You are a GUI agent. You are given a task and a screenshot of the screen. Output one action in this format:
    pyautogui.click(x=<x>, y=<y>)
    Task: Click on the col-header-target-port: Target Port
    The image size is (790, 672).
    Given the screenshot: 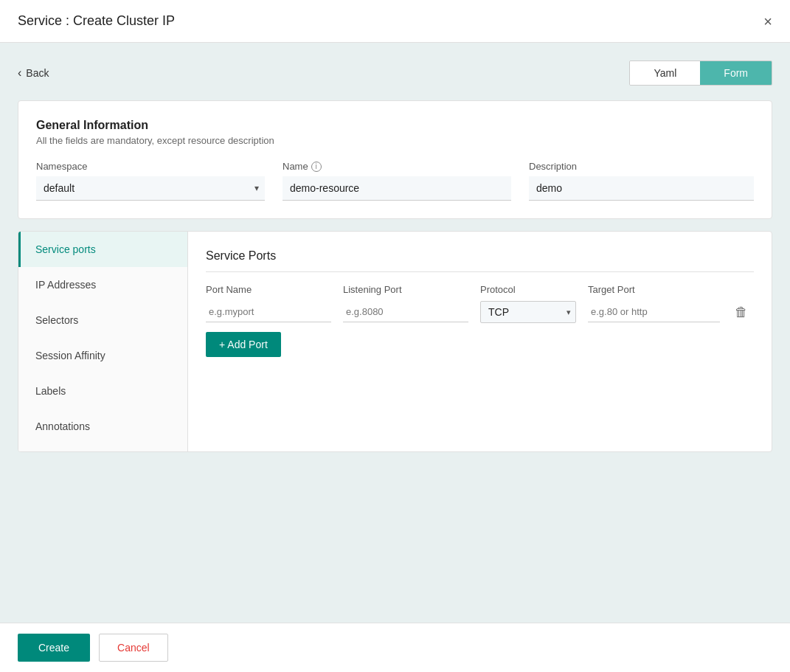 What is the action you would take?
    pyautogui.click(x=654, y=289)
    